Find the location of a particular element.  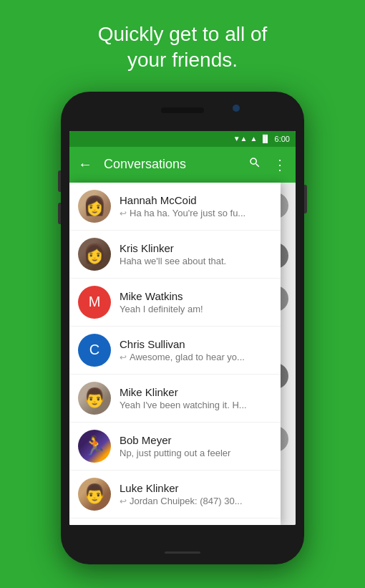

conversation-item: 👨 Mike Klinker Yeah I've been watching i… is located at coordinates (175, 398).